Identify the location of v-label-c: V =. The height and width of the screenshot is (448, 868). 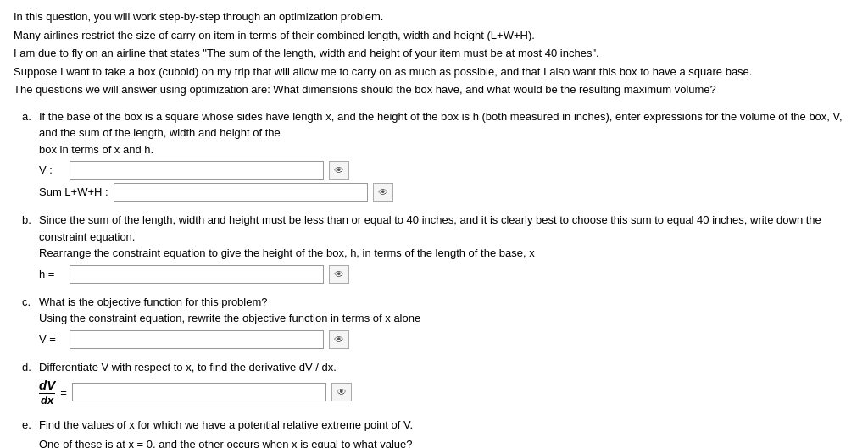
(52, 340).